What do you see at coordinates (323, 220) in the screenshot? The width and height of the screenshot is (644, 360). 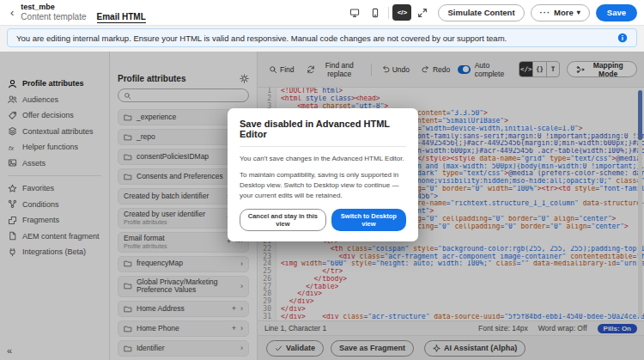 I see `dialog-actions: Cancel and stay in this view Switch to D…` at bounding box center [323, 220].